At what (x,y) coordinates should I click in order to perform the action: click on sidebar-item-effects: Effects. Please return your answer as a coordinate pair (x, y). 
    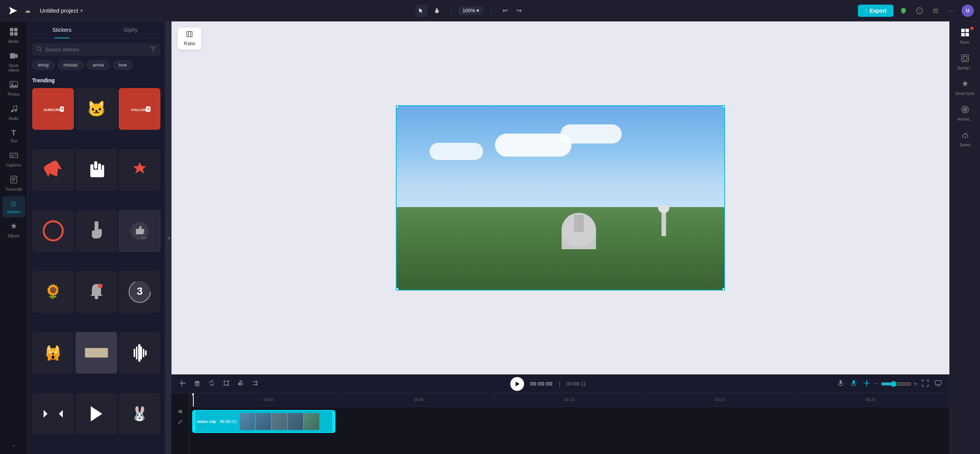
    Looking at the image, I should click on (14, 230).